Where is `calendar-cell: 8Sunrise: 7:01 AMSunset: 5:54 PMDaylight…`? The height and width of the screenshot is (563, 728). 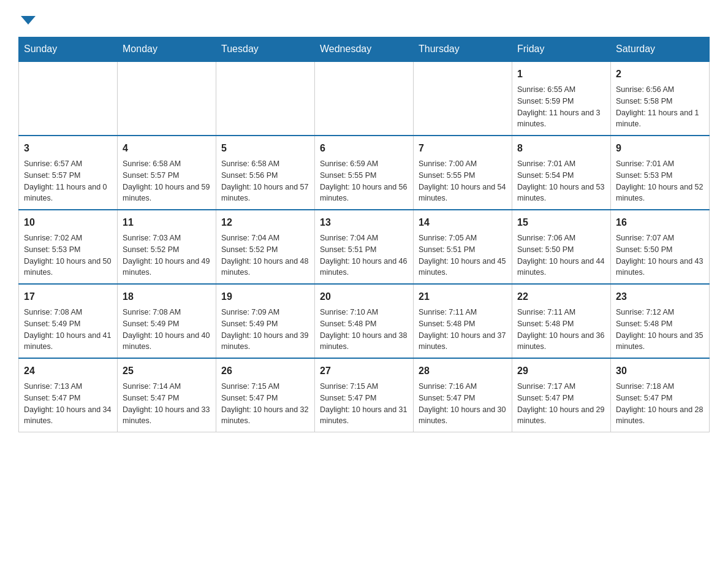 calendar-cell: 8Sunrise: 7:01 AMSunset: 5:54 PMDaylight… is located at coordinates (561, 173).